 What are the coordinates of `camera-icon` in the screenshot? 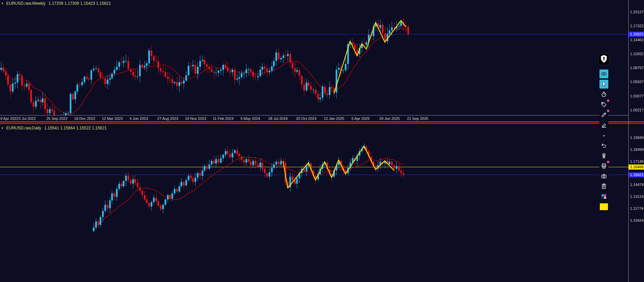 It's located at (604, 176).